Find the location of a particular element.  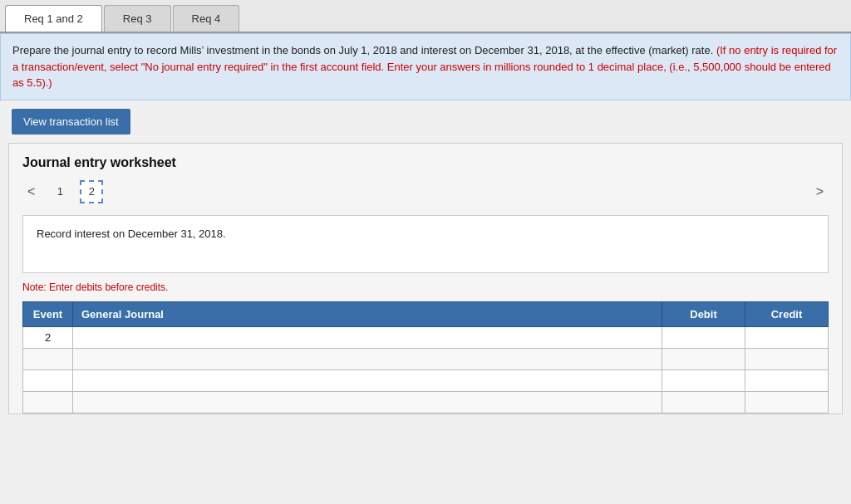

tab-req3: Req 3 is located at coordinates (138, 18).